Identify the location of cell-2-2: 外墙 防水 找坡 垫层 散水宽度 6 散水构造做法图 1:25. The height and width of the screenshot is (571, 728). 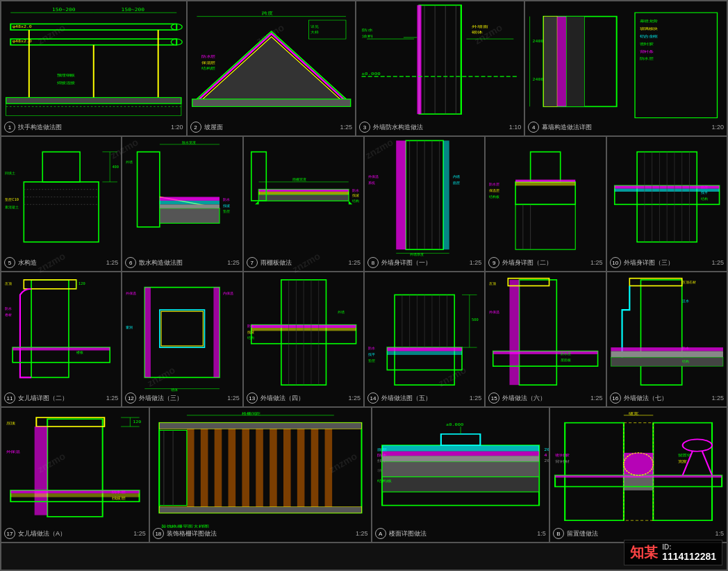
(183, 204).